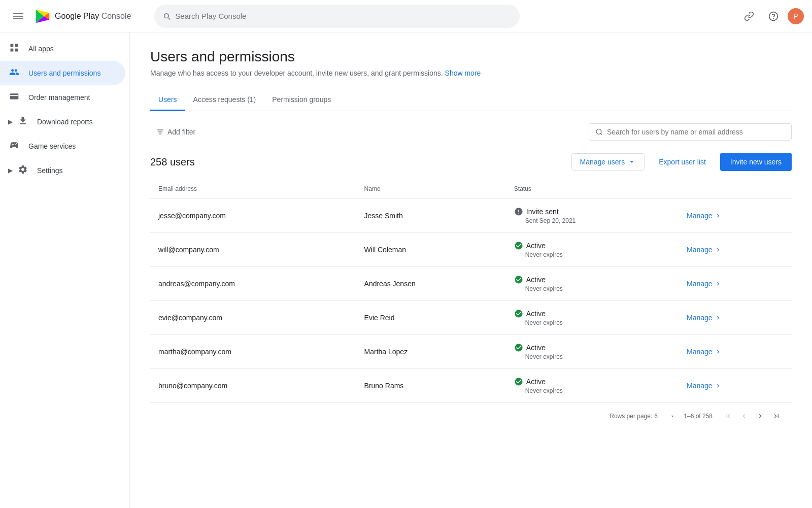 The image size is (812, 508). Describe the element at coordinates (65, 270) in the screenshot. I see `sidebar: All apps Users and permissions Order man…` at that location.